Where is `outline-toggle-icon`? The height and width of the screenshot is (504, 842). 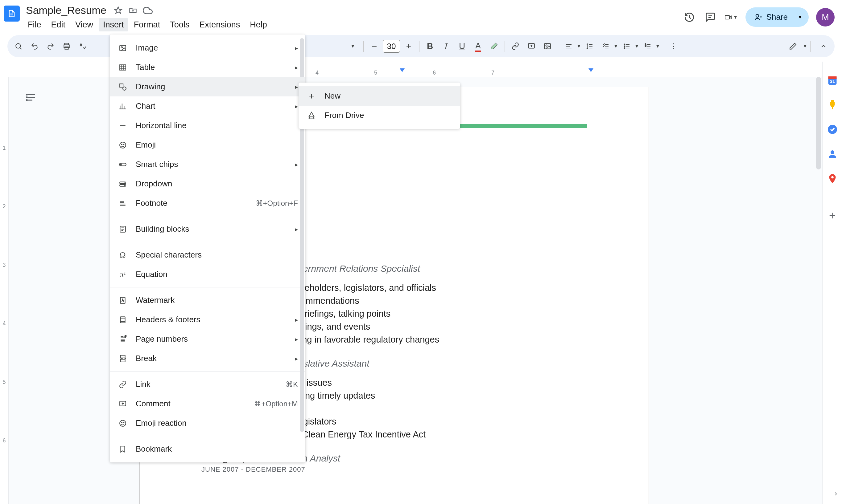
outline-toggle-icon is located at coordinates (33, 99).